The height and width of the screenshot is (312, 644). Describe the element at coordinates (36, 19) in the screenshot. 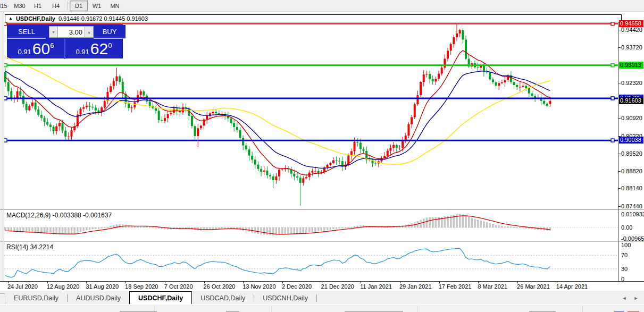

I see `chart-symbol-title: USDCHF,Daily` at that location.